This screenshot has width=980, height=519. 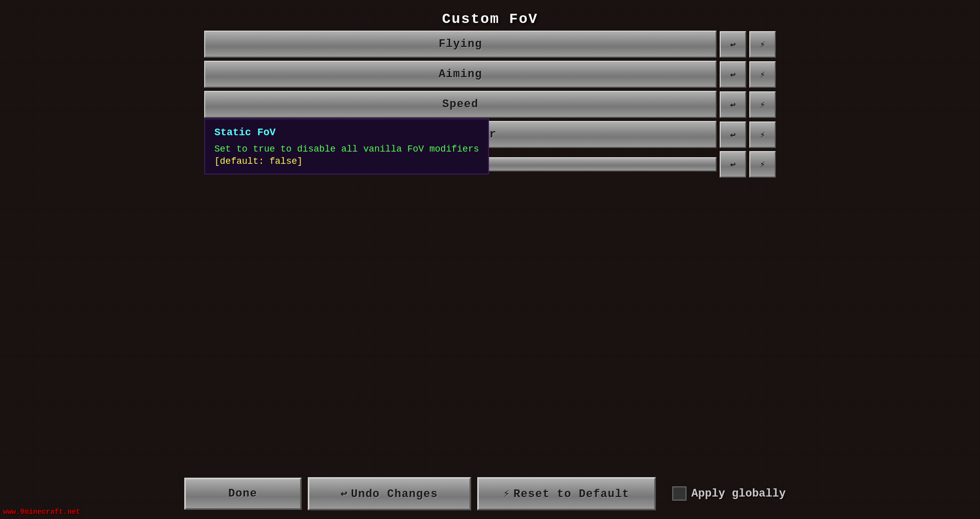 I want to click on underwater-reset-icon: ⚡, so click(x=763, y=135).